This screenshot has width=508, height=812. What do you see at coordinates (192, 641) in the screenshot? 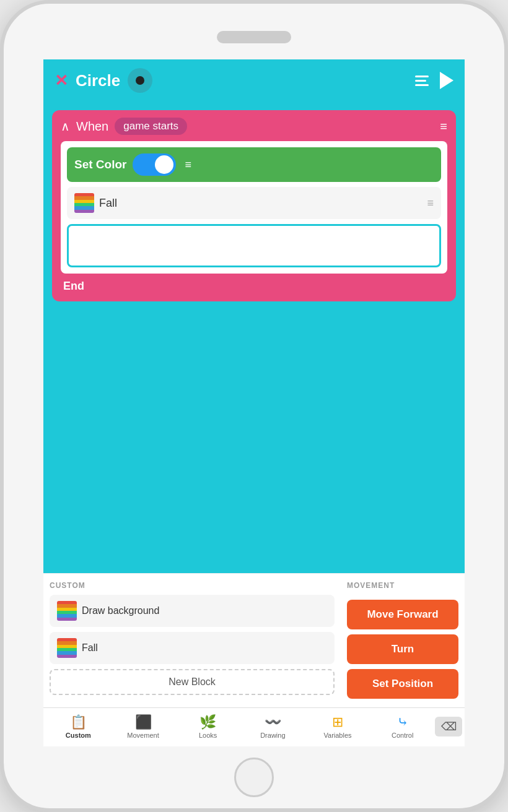
I see `panel-left: CUSTOM Draw background` at bounding box center [192, 641].